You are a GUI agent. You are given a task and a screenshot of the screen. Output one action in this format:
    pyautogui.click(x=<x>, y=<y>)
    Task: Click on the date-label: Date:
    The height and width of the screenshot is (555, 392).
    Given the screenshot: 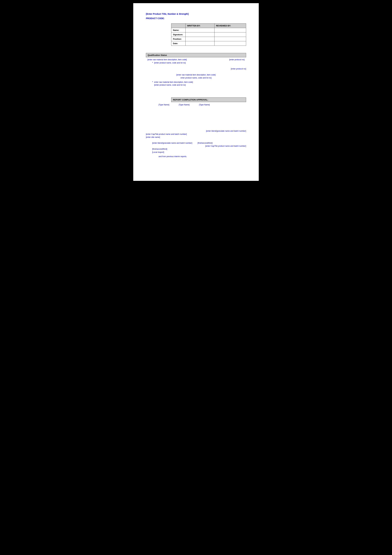 What is the action you would take?
    pyautogui.click(x=178, y=44)
    